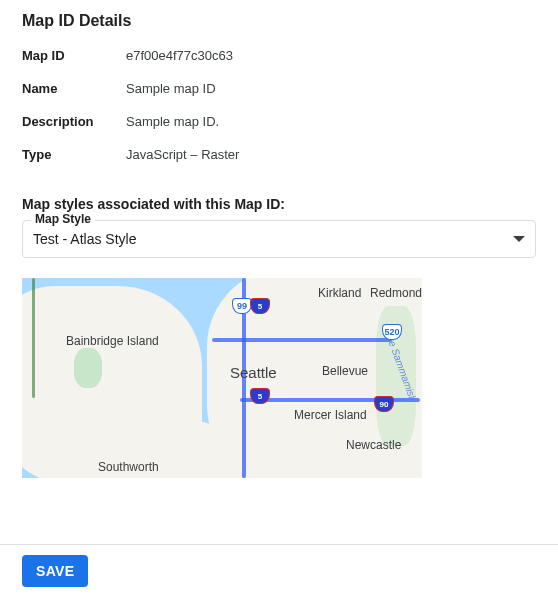 The width and height of the screenshot is (558, 596). What do you see at coordinates (396, 293) in the screenshot?
I see `map-label-redmond: Redmond` at bounding box center [396, 293].